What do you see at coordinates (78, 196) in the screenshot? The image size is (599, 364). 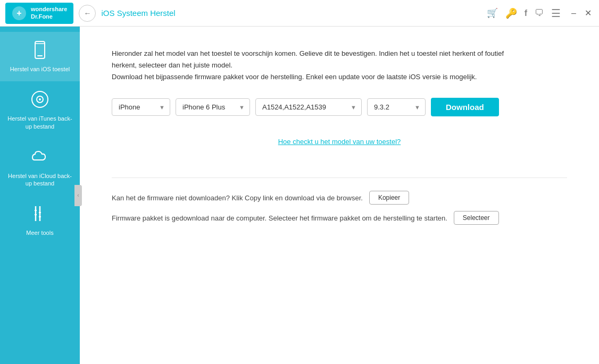 I see `sidebar-collapse-tab: ‹` at bounding box center [78, 196].